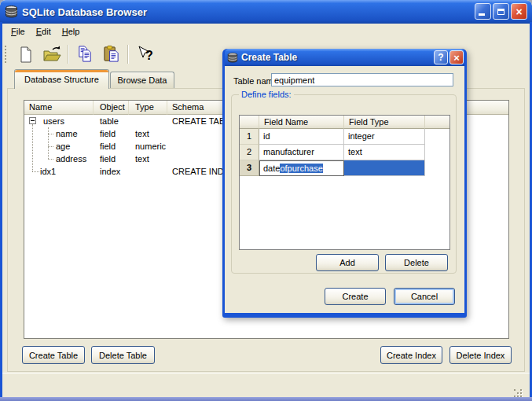 The width and height of the screenshot is (532, 401). Describe the element at coordinates (18, 31) in the screenshot. I see `menu-file: File` at that location.